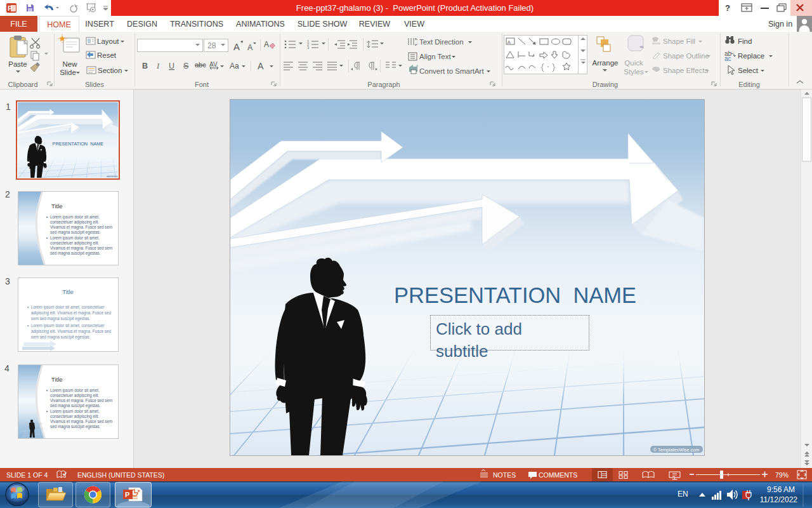 The image size is (812, 508). I want to click on svg-text: Layout, so click(108, 41).